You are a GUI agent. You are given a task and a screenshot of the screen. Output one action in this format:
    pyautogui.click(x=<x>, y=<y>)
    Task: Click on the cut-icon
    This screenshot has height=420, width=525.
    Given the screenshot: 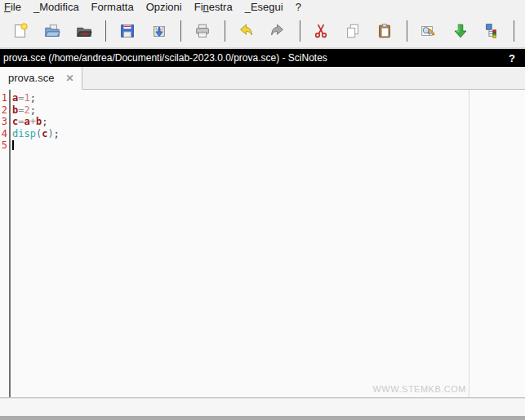 What is the action you would take?
    pyautogui.click(x=321, y=31)
    